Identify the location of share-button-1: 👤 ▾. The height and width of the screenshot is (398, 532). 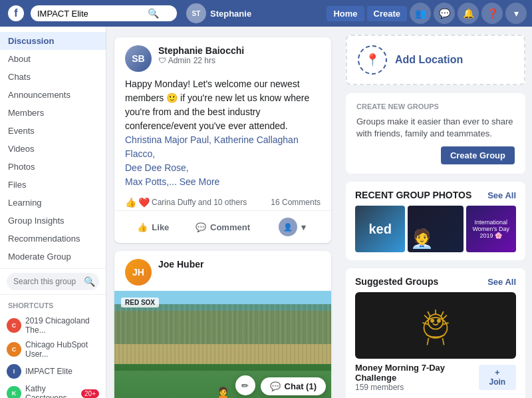
(293, 227).